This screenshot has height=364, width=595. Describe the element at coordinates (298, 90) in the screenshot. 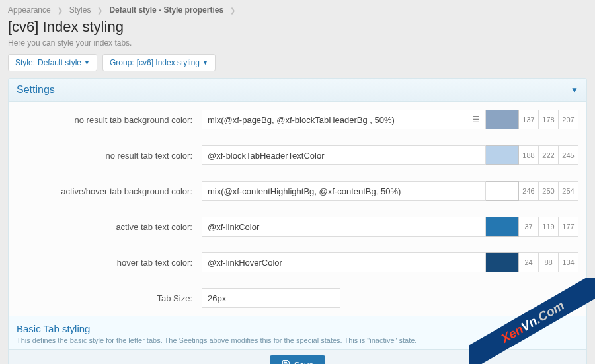

I see `panel-header: Settings ▼` at that location.